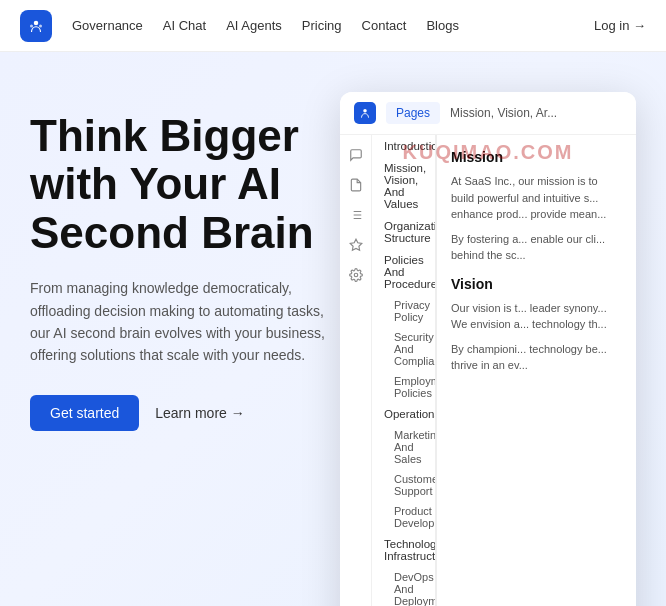 The width and height of the screenshot is (666, 606). What do you see at coordinates (536, 248) in the screenshot?
I see `right-panel-mission-text2: By fostering a... enable our cli... behi…` at bounding box center [536, 248].